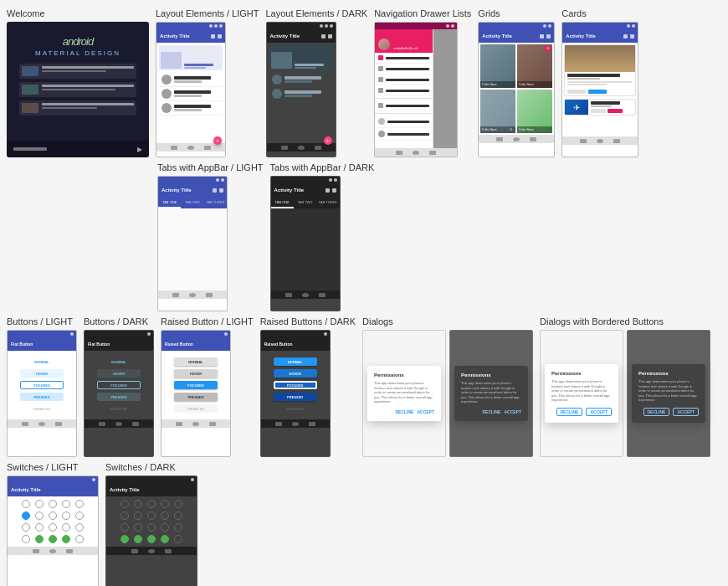 The width and height of the screenshot is (728, 586). I want to click on radio-l19, so click(66, 539).